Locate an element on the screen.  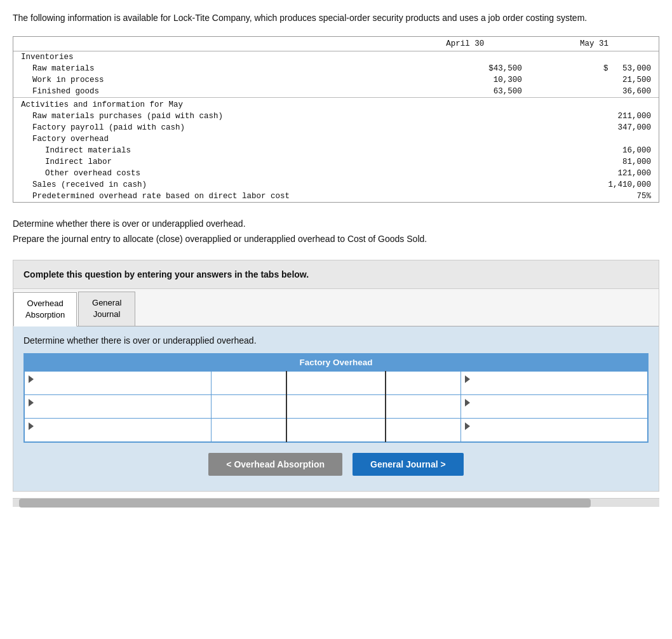
complete-box: Complete this question by entering your … is located at coordinates (336, 274).